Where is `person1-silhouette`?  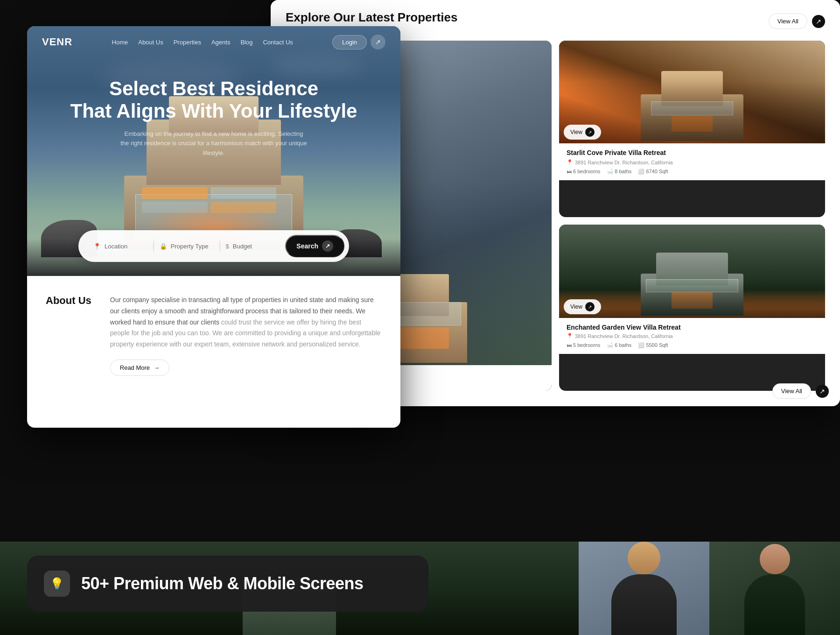
person1-silhouette is located at coordinates (644, 588).